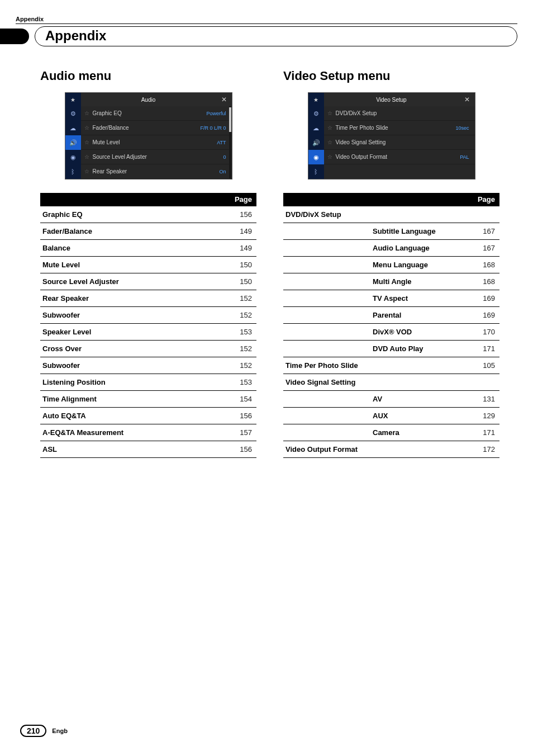 The image size is (533, 756). I want to click on index-label: Listening Position, so click(133, 382).